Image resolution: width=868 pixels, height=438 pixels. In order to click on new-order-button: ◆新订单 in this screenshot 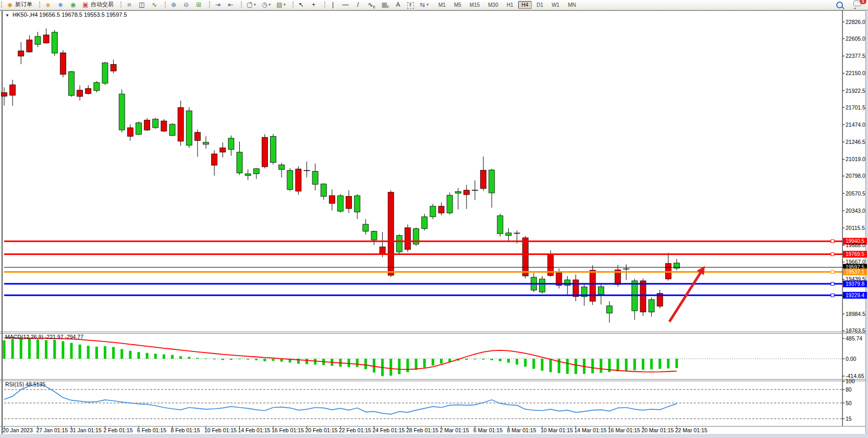, I will do `click(19, 5)`.